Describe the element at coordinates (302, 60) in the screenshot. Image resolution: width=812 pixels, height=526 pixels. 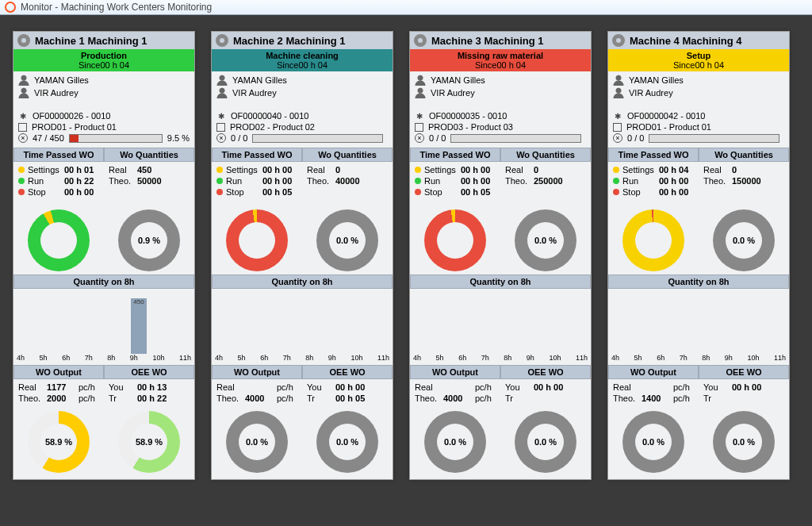
I see `status-band: Machine cleaningSince00 h 04` at that location.